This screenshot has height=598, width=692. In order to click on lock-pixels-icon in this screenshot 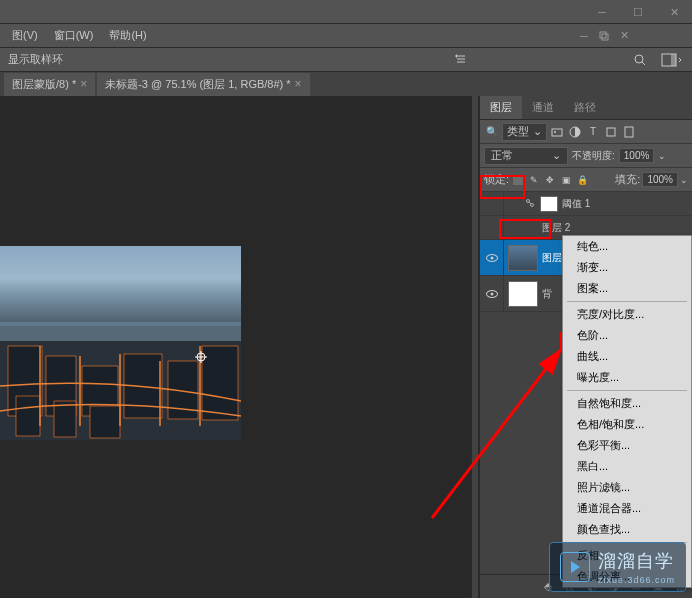, I will do `click(518, 180)`.